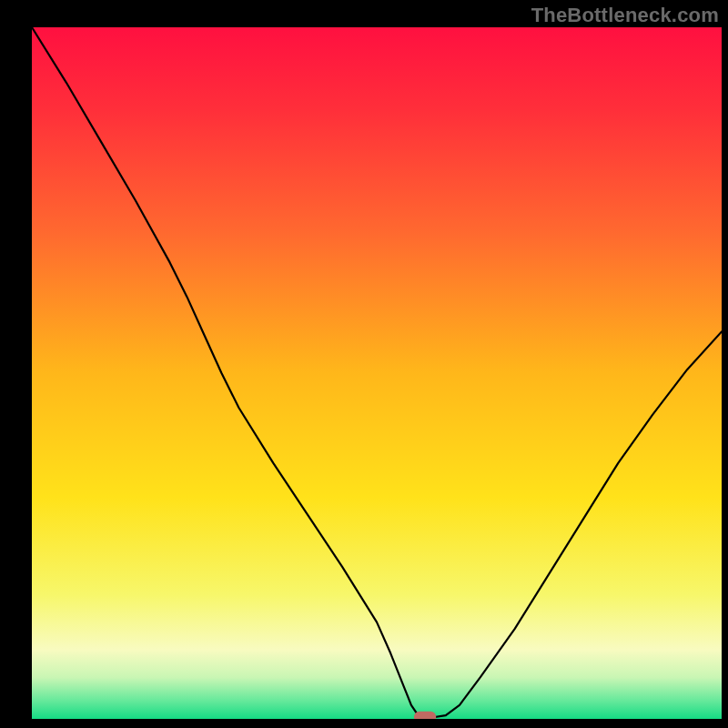  What do you see at coordinates (625, 15) in the screenshot?
I see `watermark-label: TheBottleneck.com` at bounding box center [625, 15].